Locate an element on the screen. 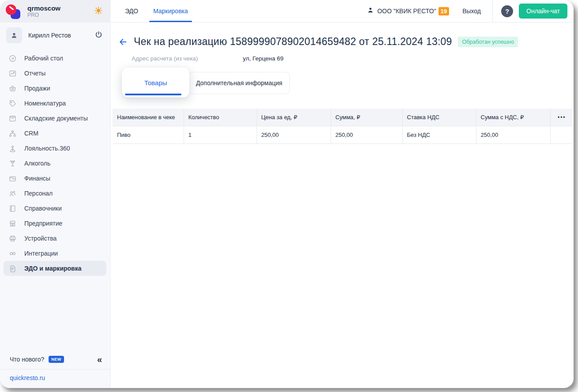 The width and height of the screenshot is (578, 392). cell-quantity: 1 is located at coordinates (220, 135).